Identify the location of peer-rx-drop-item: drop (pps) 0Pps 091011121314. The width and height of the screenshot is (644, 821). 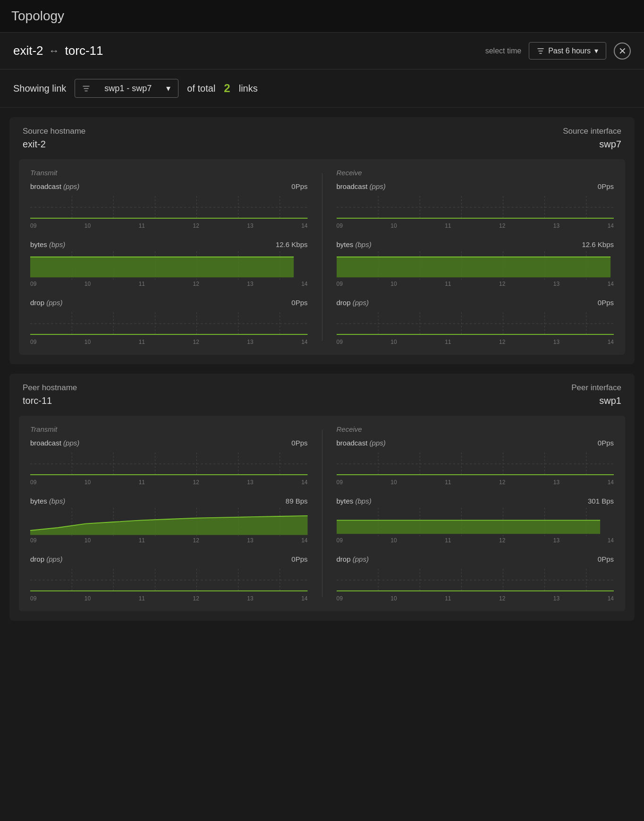
(475, 578).